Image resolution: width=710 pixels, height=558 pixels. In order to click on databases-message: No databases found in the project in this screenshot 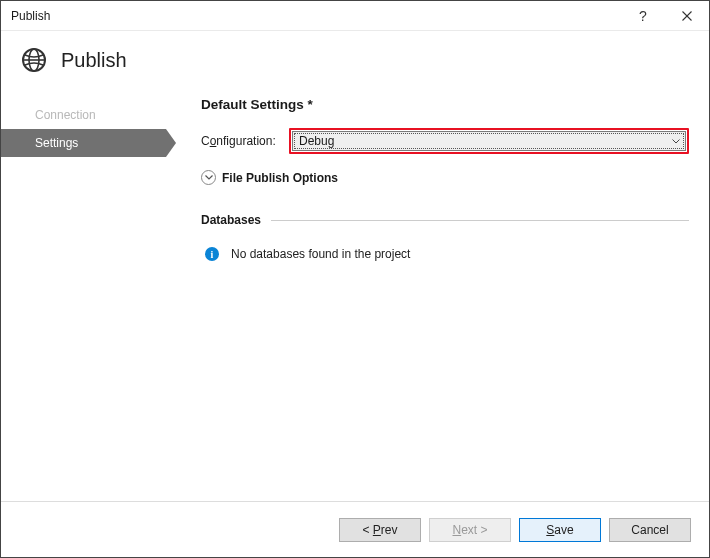, I will do `click(320, 254)`.